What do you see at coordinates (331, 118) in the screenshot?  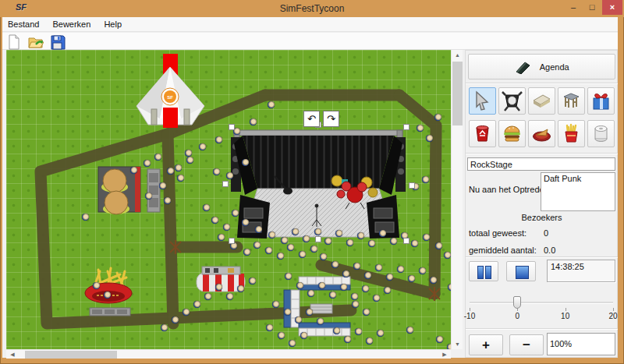 I see `rotate-right-button: ↷` at bounding box center [331, 118].